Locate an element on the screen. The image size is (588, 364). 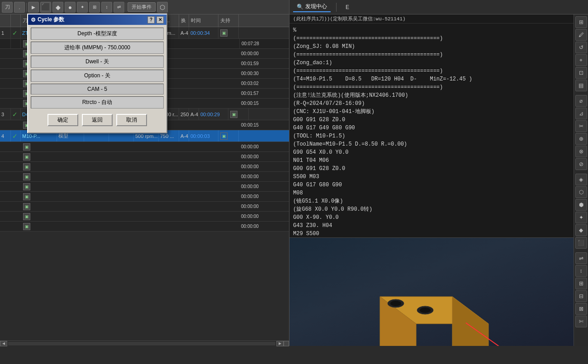
side-strip: ⊞ 🖉 ↺ ⌖ ⊡ ▤ ⌀ ⊿ ✂ ⊕ ⊗ ⊘ ◈ ⬡ ⬢ ✦ ◆ ⬛ is located at coordinates (581, 180).